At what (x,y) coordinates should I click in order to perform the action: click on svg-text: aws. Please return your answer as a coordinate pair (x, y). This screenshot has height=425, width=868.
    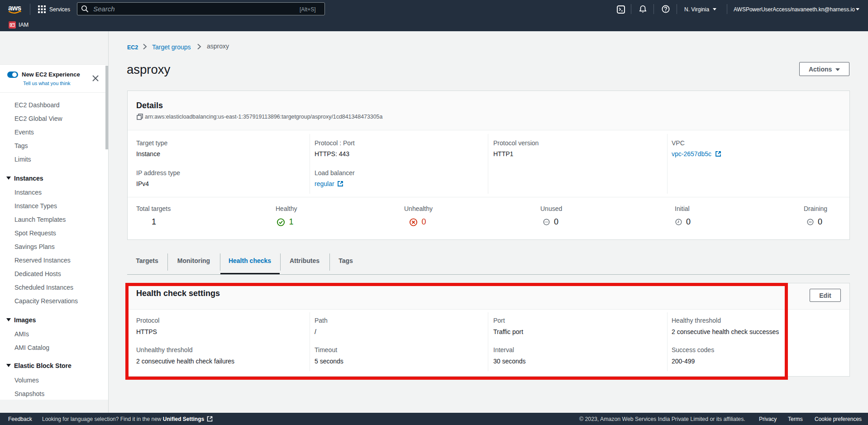
    Looking at the image, I should click on (14, 8).